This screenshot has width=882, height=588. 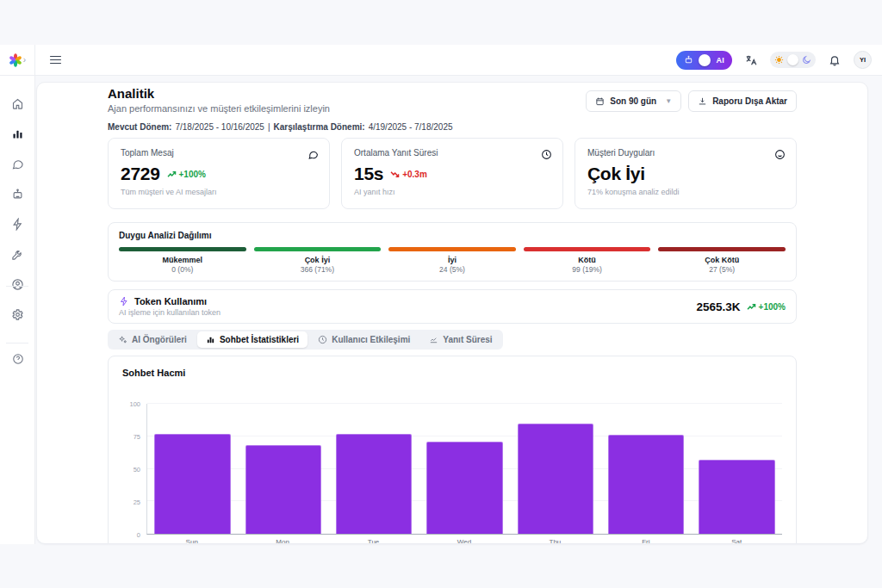 What do you see at coordinates (668, 102) in the screenshot?
I see `chevron-down-icon: ▼` at bounding box center [668, 102].